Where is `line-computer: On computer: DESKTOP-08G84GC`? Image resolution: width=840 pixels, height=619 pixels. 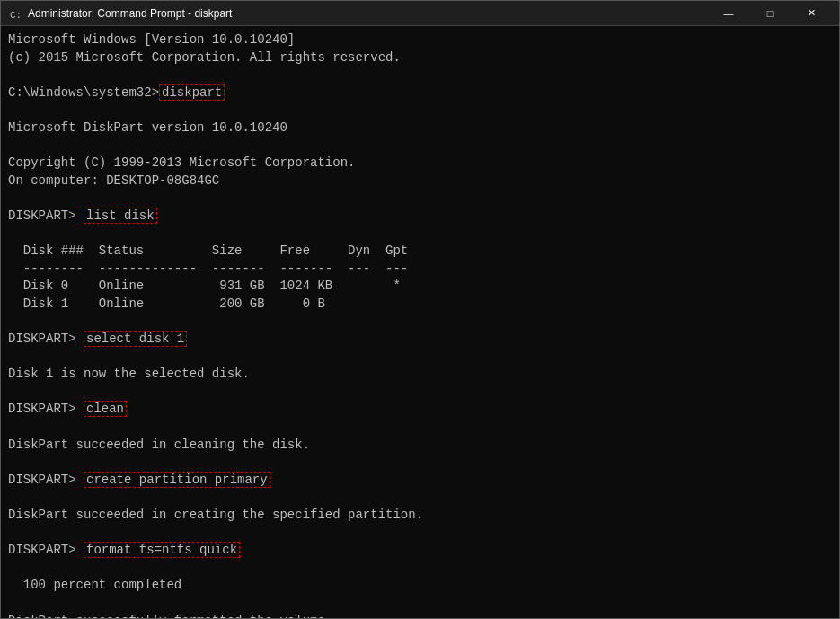
line-computer: On computer: DESKTOP-08G84GC is located at coordinates (420, 181).